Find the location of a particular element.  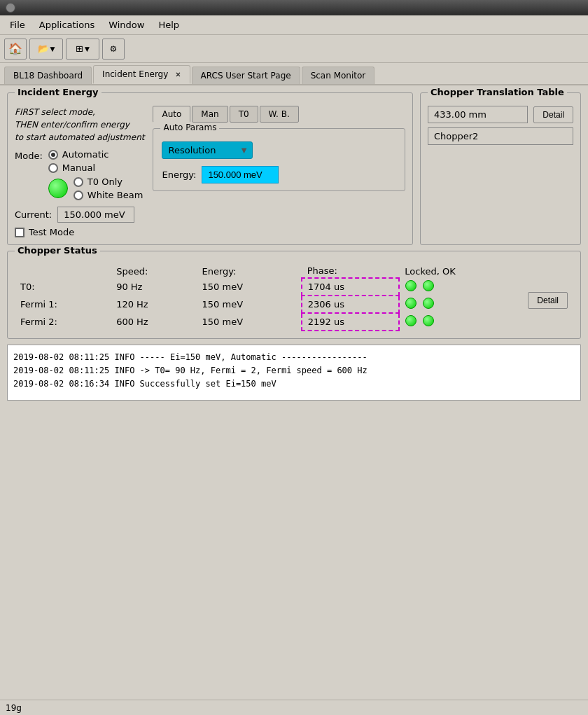

energy-input is located at coordinates (240, 175).